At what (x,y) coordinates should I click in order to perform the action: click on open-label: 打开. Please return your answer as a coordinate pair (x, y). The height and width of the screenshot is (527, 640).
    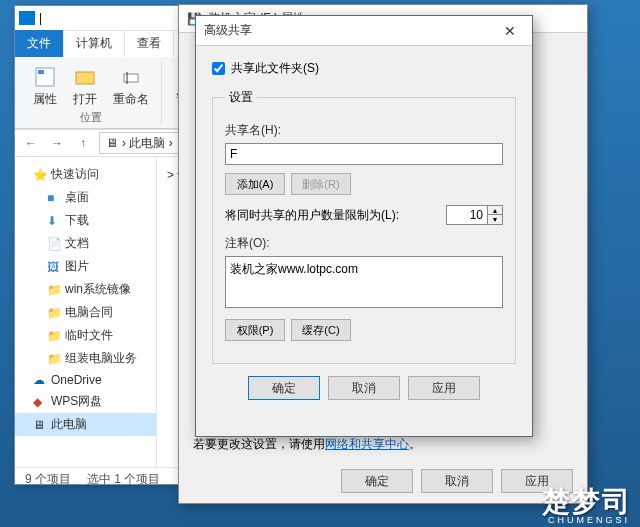
    Looking at the image, I should click on (85, 100).